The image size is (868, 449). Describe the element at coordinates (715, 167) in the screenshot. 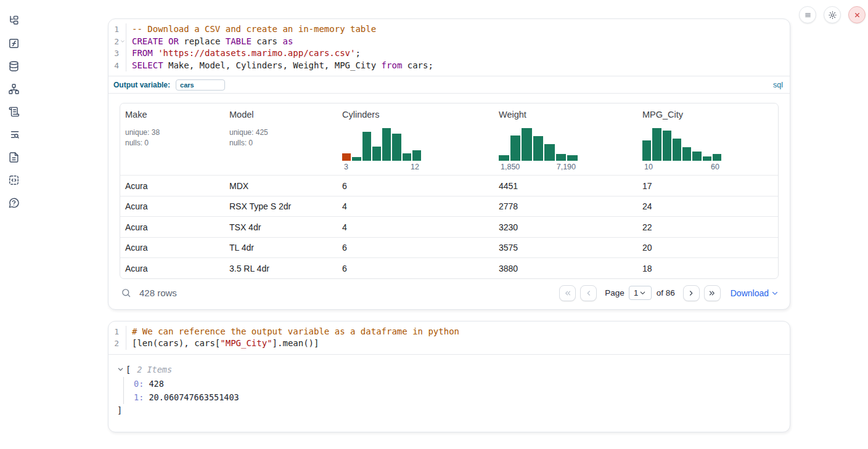

I see `axis-max-label: 60` at that location.